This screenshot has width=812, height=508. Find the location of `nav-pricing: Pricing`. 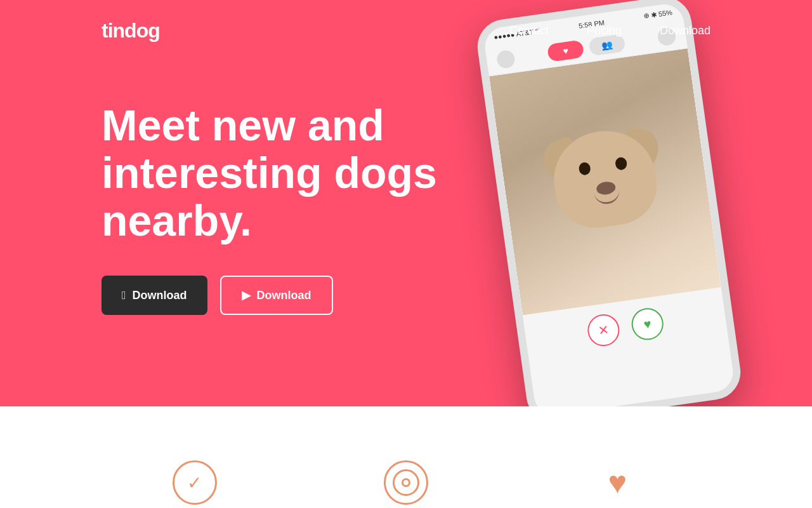

nav-pricing: Pricing is located at coordinates (604, 30).